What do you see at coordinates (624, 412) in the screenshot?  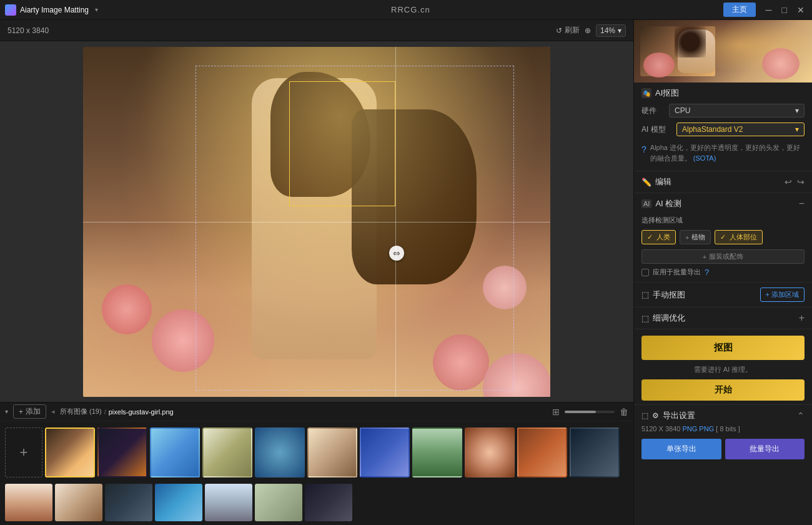 I see `trash-icon: 🗑` at bounding box center [624, 412].